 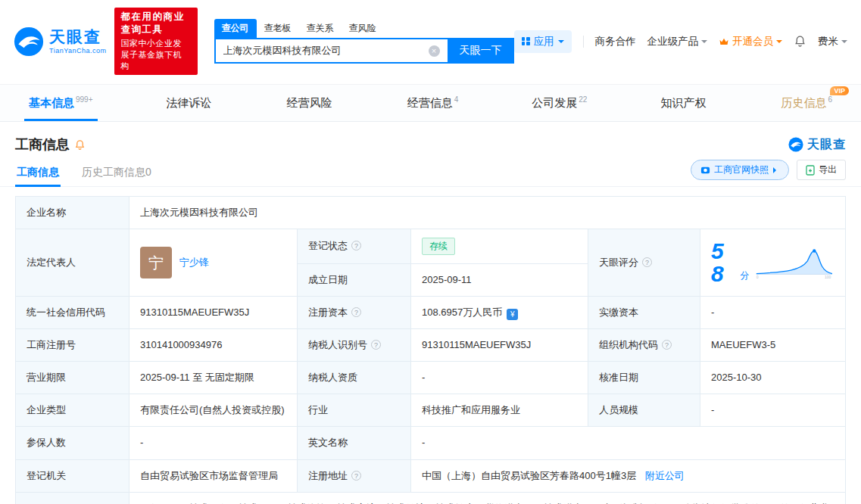 I want to click on value-taxpayer-id: 91310115MAEUEFW35J, so click(x=500, y=345).